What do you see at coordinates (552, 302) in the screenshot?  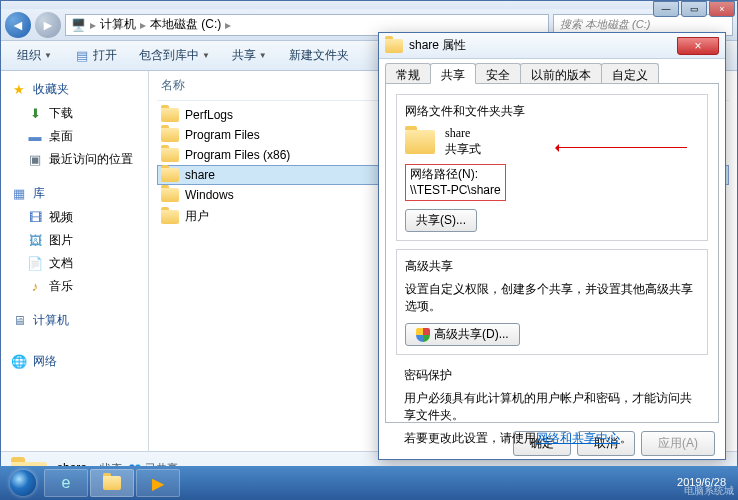 I see `advanced-share-section: 高级共享 设置自定义权限，创建多个共享，并设置其他高级共享选项。 高级共享(D)…` at bounding box center [552, 302].